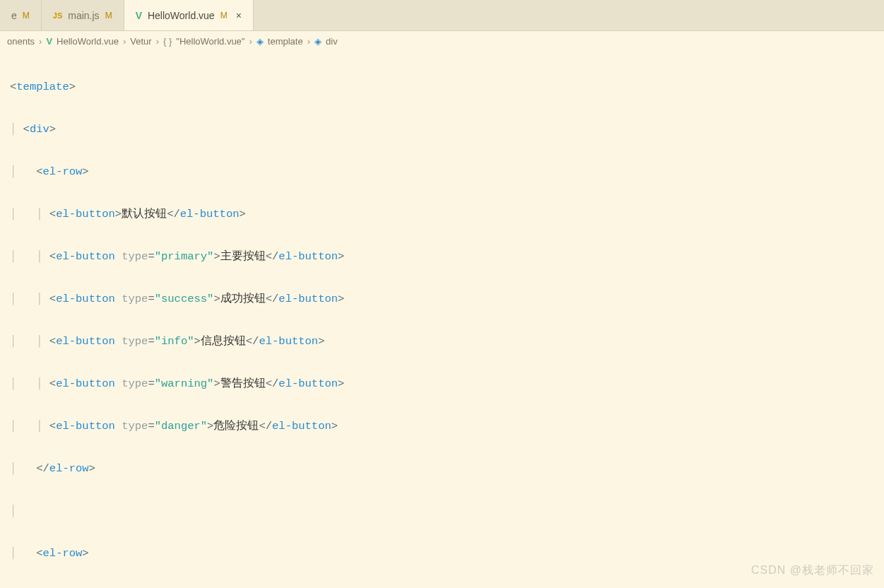 This screenshot has height=588, width=884. I want to click on js-icon: JS, so click(58, 16).